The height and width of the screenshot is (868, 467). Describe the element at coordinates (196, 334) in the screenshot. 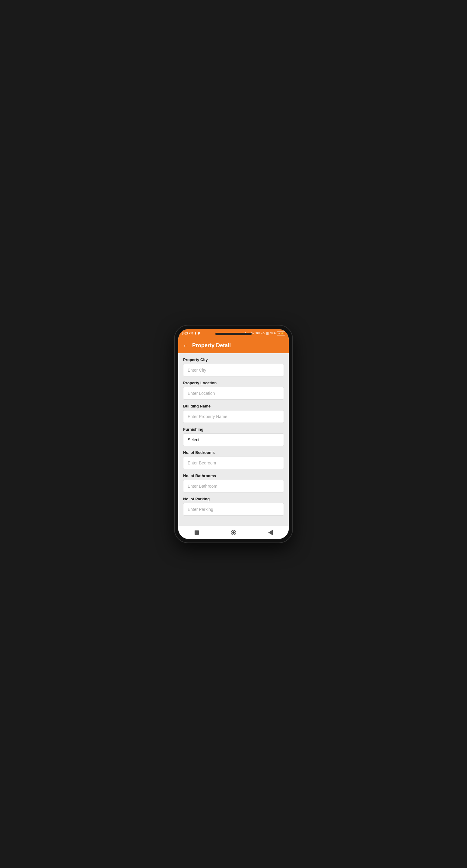

I see `download-icon: ⬇` at that location.